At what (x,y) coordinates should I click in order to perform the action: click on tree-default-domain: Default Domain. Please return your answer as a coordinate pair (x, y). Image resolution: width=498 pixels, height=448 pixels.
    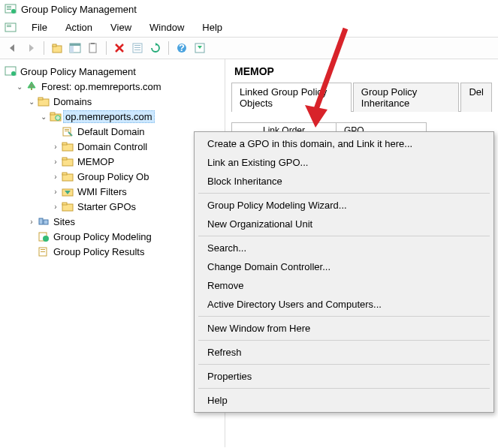
    Looking at the image, I should click on (113, 131).